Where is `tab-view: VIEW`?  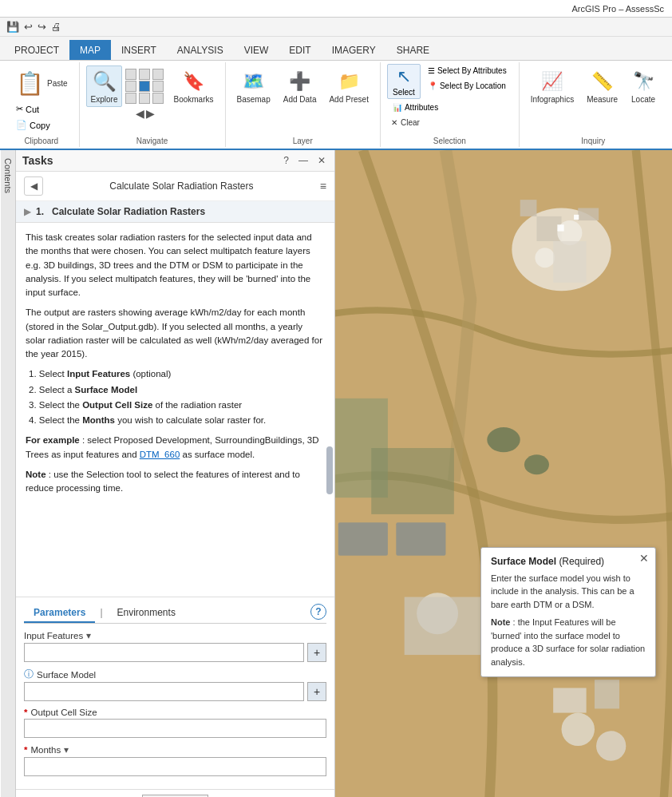
tab-view: VIEW is located at coordinates (257, 50).